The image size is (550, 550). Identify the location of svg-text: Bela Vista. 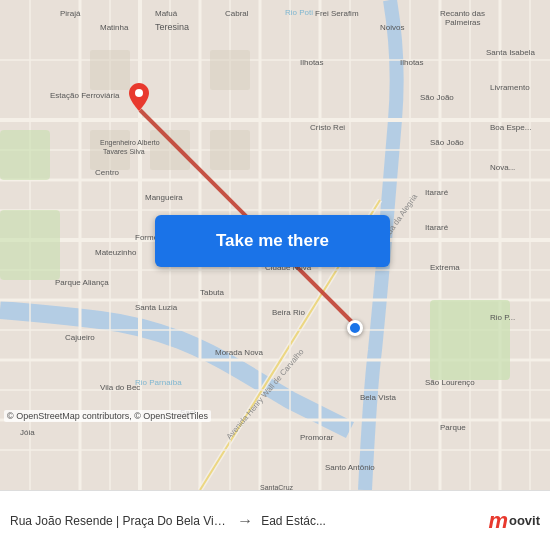
(378, 398).